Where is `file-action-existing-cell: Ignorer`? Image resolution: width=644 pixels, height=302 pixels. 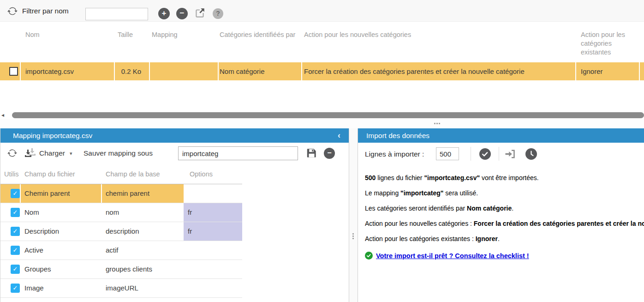
file-action-existing-cell: Ignorer is located at coordinates (608, 71).